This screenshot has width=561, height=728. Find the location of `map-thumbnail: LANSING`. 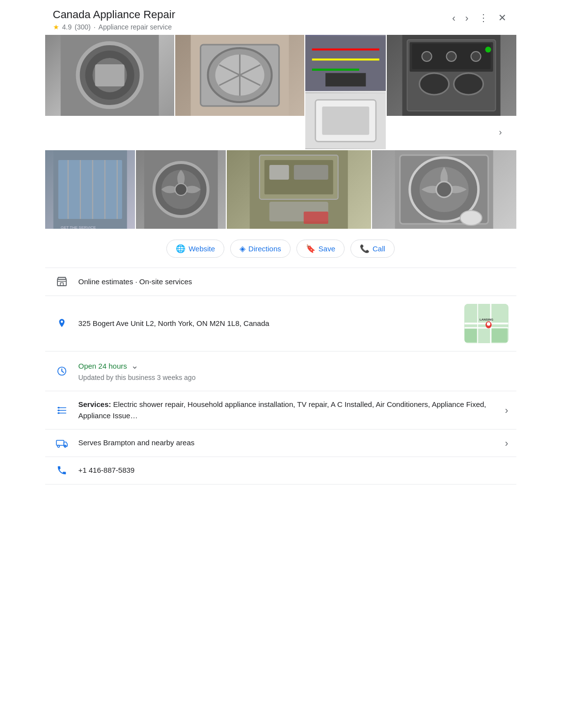

map-thumbnail: LANSING is located at coordinates (486, 324).